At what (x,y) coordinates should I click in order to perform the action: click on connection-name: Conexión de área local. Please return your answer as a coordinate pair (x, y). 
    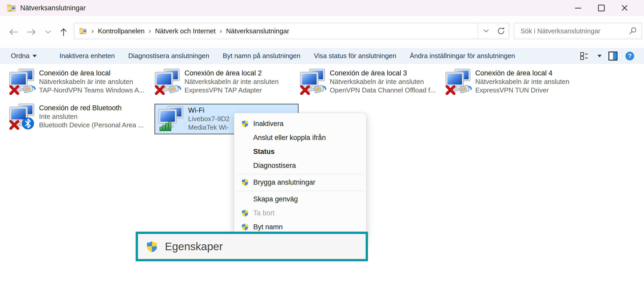
    Looking at the image, I should click on (92, 73).